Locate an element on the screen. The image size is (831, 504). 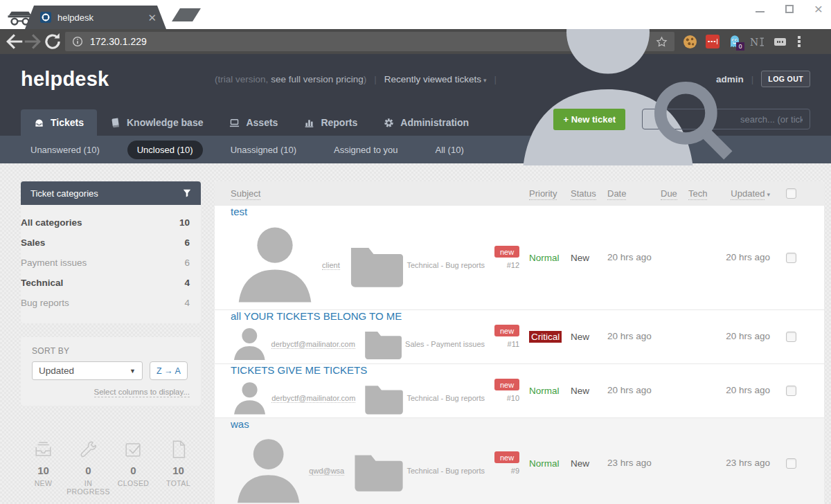
window-controls: × is located at coordinates (789, 9).